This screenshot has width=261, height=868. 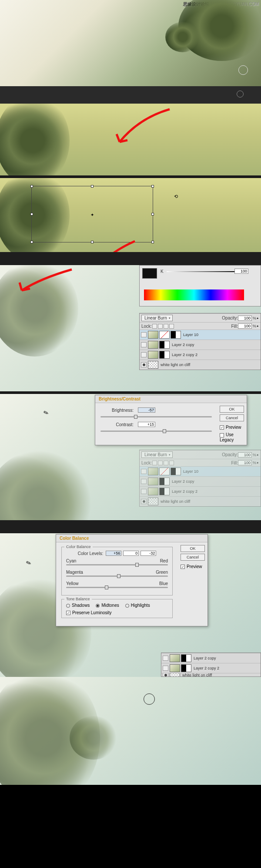 What do you see at coordinates (150, 273) in the screenshot?
I see `foreground-swatch` at bounding box center [150, 273].